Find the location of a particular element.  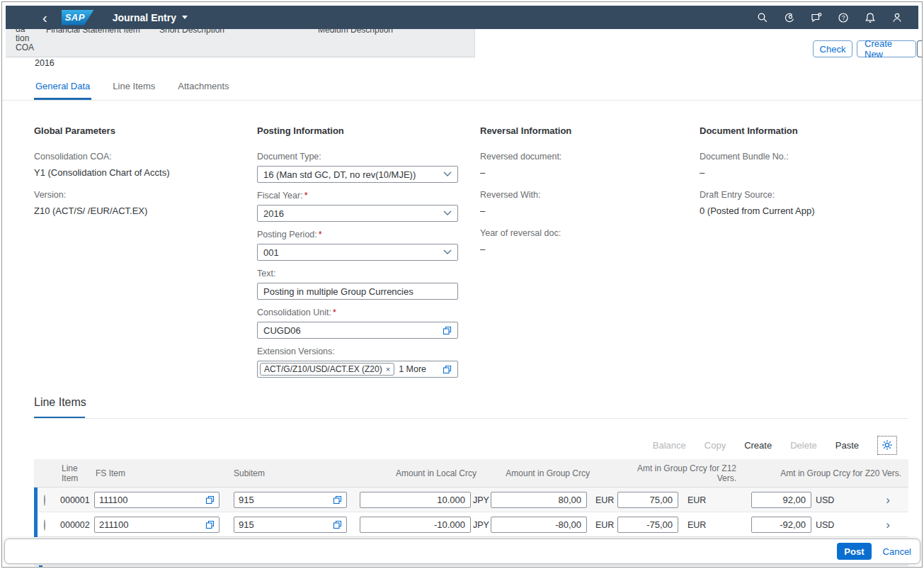

clipped-content is located at coordinates (289, 567).